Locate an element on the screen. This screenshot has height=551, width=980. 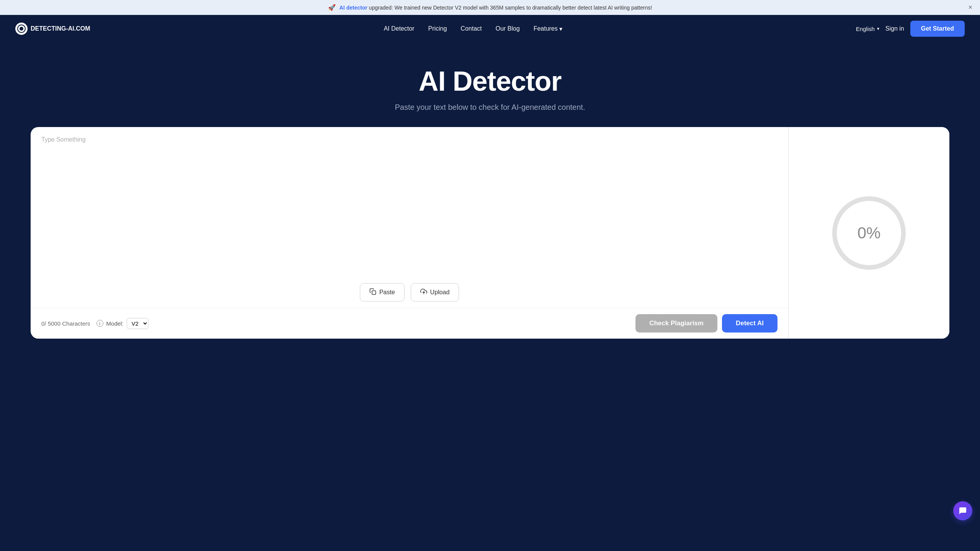
result-circle: 0% is located at coordinates (869, 233).